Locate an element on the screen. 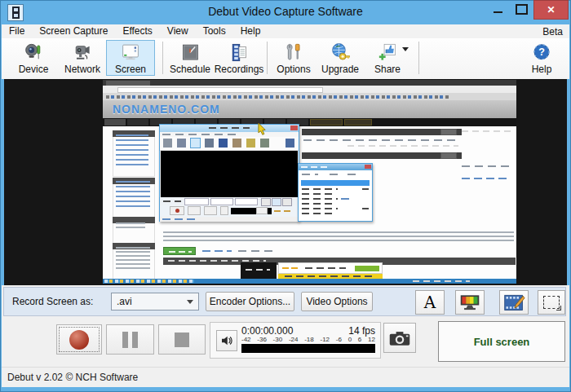  close-button: ✕ is located at coordinates (551, 10).